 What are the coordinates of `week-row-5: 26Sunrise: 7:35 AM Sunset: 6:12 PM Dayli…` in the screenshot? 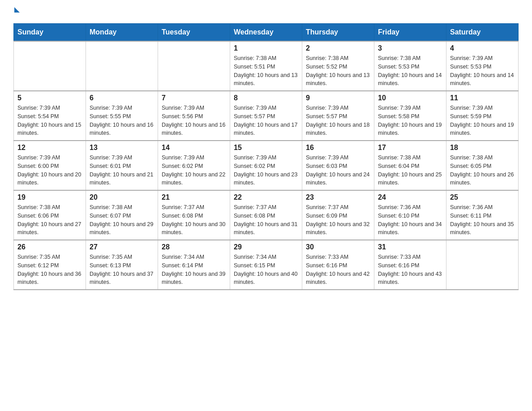 It's located at (266, 265).